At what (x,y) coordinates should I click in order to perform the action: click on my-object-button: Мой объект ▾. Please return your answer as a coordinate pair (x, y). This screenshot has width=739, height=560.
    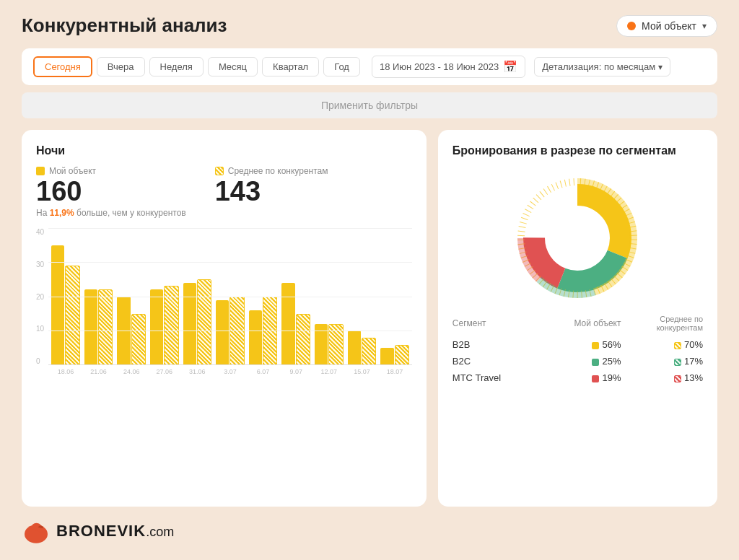
    Looking at the image, I should click on (667, 26).